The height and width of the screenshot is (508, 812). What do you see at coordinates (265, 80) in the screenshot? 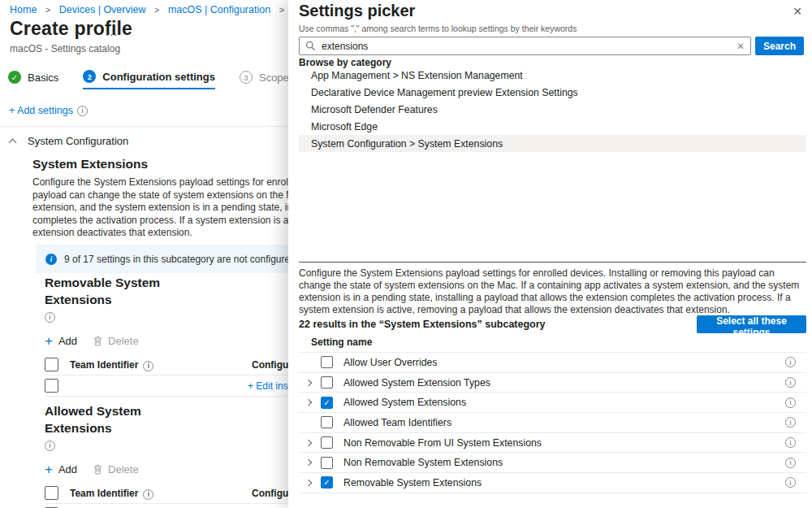
I see `step-scope-tags: 3 Scope tags` at bounding box center [265, 80].